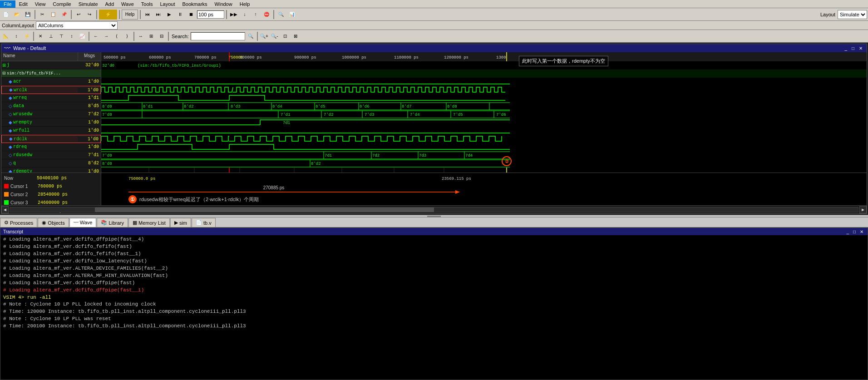 The image size is (868, 380). Describe the element at coordinates (181, 222) in the screenshot. I see `tab-sim: ▶ sim` at that location.